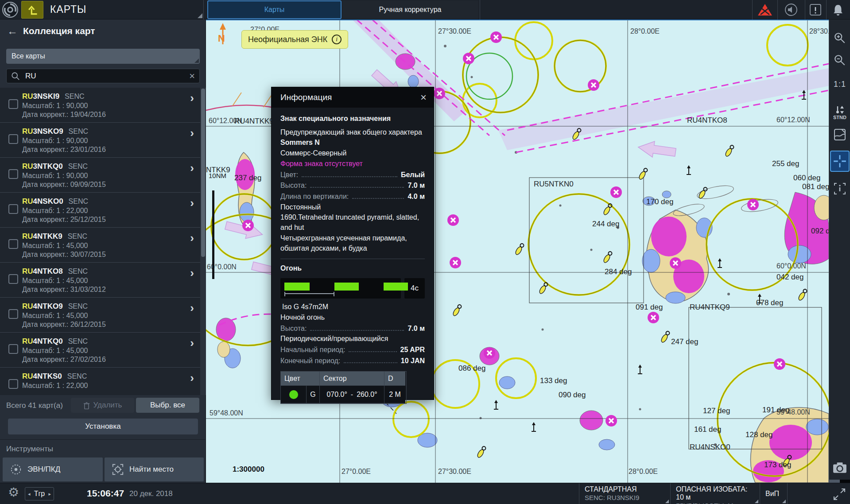  What do you see at coordinates (223, 36) in the screenshot?
I see `north-arrow-icon: N` at bounding box center [223, 36].